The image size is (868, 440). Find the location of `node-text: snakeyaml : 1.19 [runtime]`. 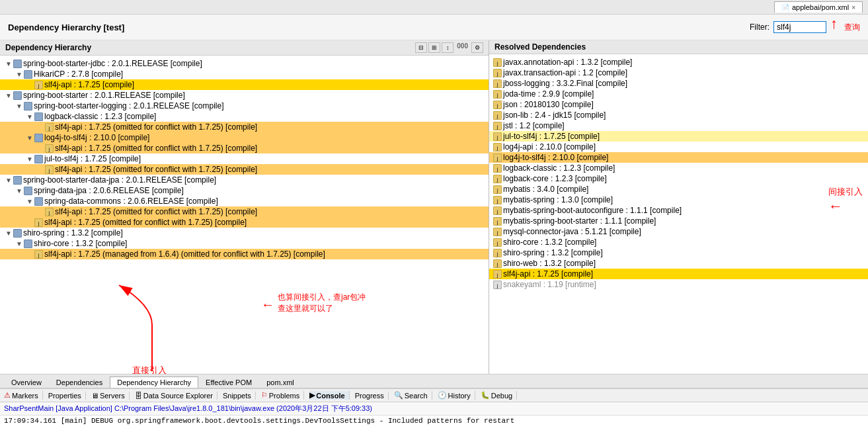

node-text: snakeyaml : 1.19 [runtime] is located at coordinates (550, 285).